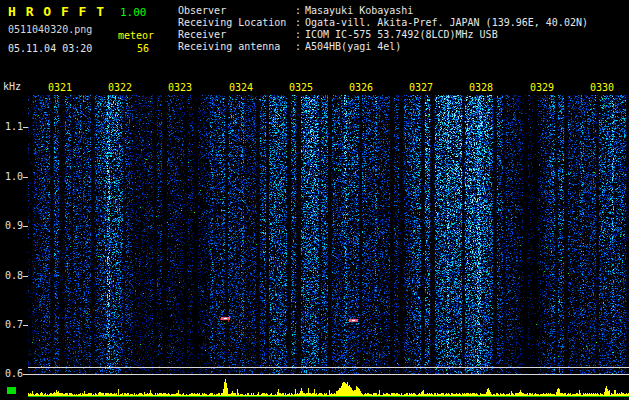 This screenshot has width=629, height=400. I want to click on app-version: 1.00, so click(134, 12).